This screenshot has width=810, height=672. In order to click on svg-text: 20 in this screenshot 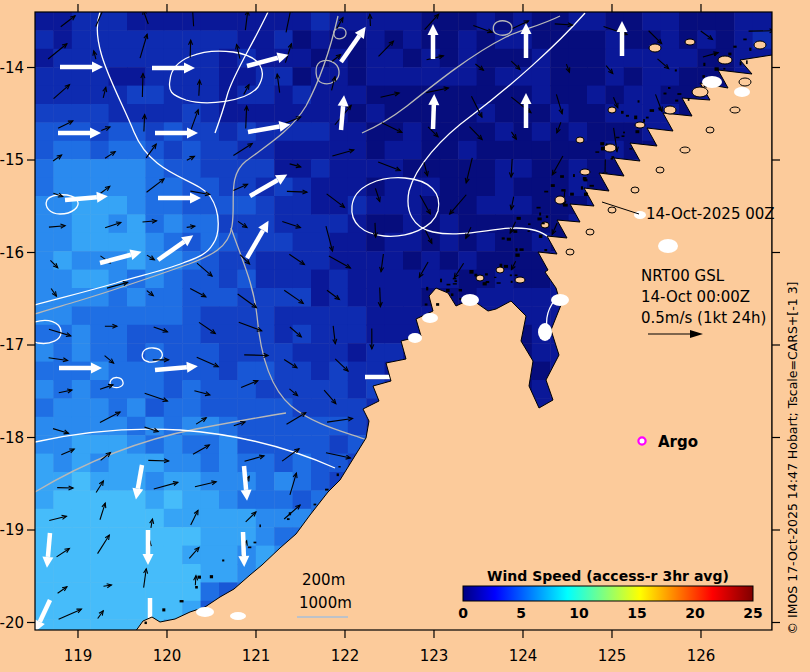, I will do `click(695, 613)`.